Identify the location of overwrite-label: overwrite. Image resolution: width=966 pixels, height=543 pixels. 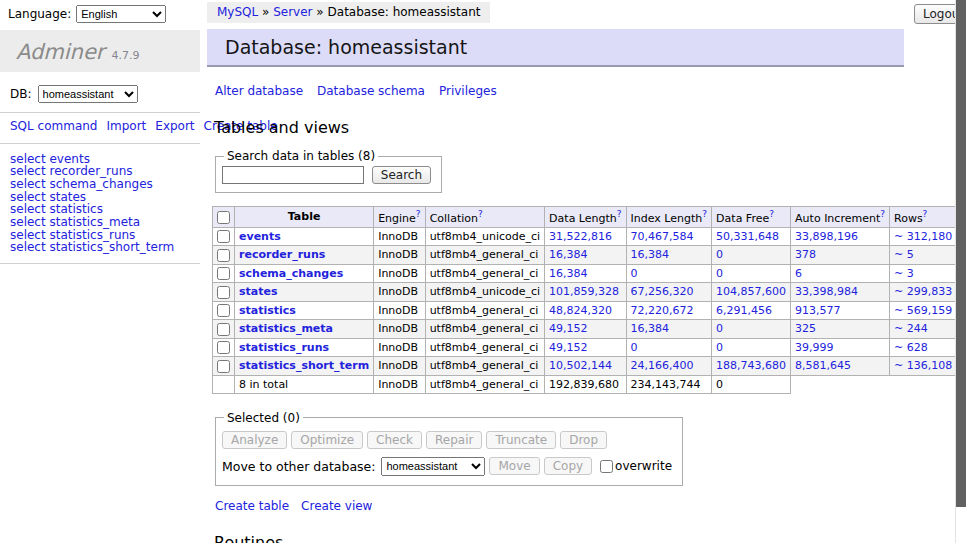
(644, 466).